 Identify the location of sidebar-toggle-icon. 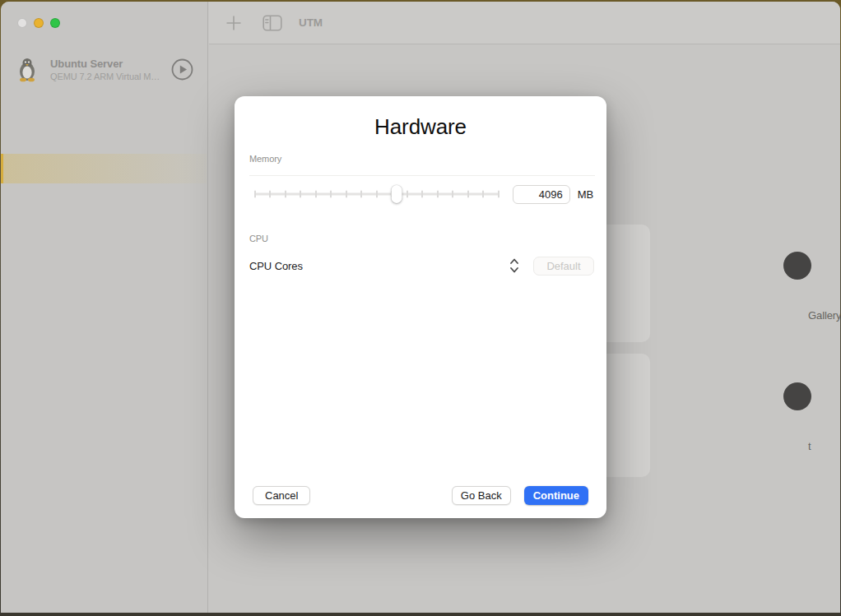
(272, 23).